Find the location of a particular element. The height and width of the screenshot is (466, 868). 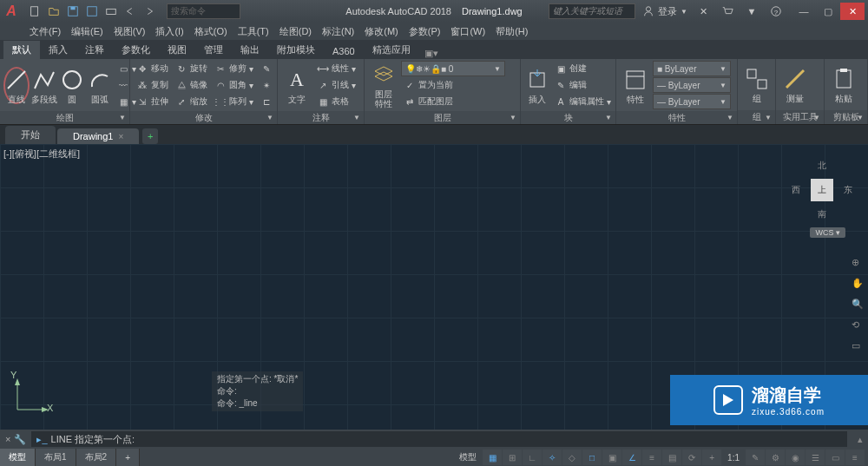

snap-toggle-icon: ⊞ is located at coordinates (512, 457).